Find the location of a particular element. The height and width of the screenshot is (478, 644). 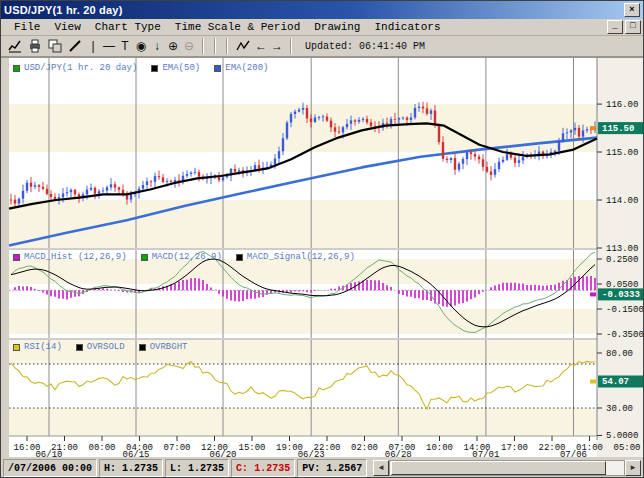

ema200-series-label: EMA(200) is located at coordinates (246, 68).